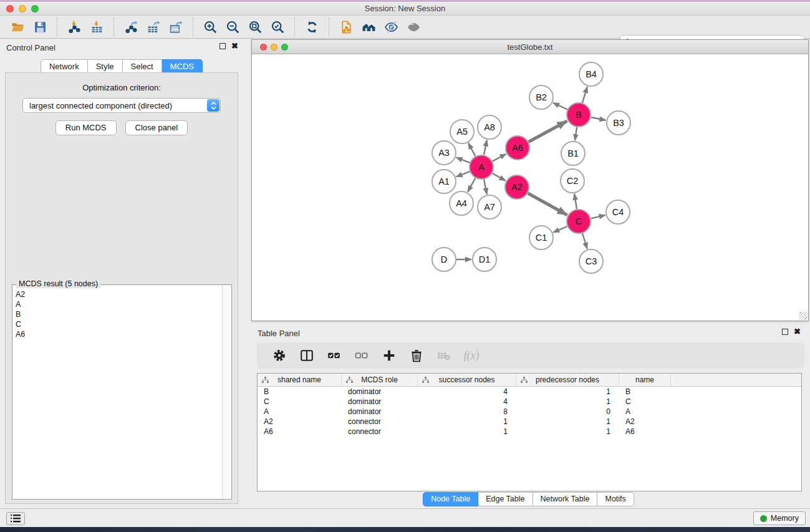 The width and height of the screenshot is (810, 532). I want to click on result-list-item: C, so click(117, 324).